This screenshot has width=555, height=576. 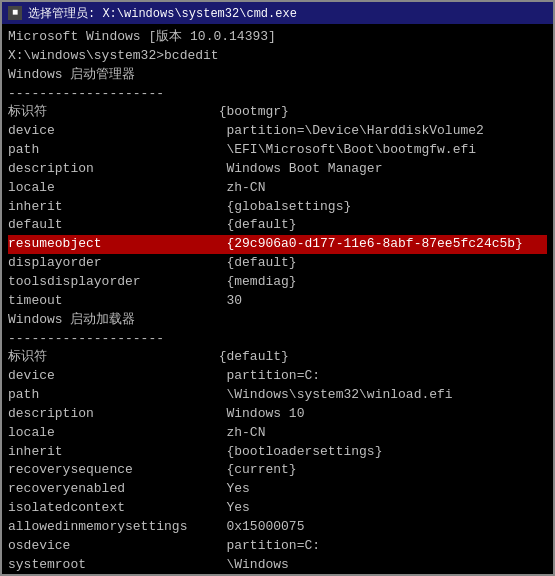 What do you see at coordinates (278, 470) in the screenshot?
I see `terminal-line: recoverysequence {current}` at bounding box center [278, 470].